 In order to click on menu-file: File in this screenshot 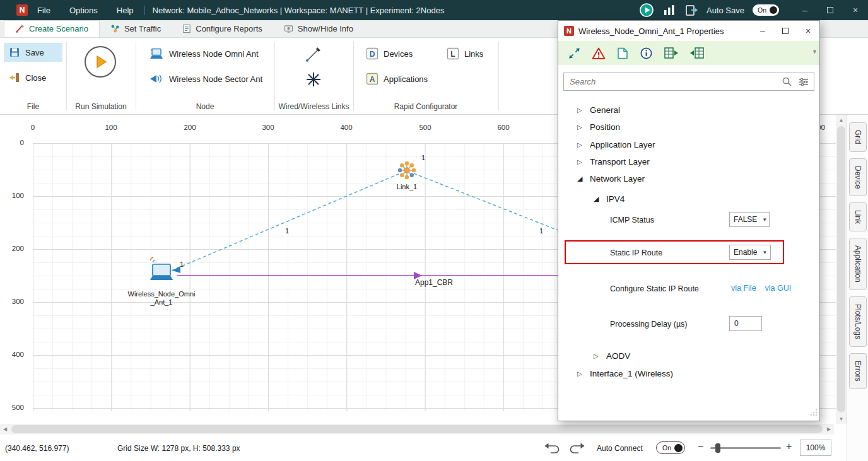, I will do `click(44, 10)`.